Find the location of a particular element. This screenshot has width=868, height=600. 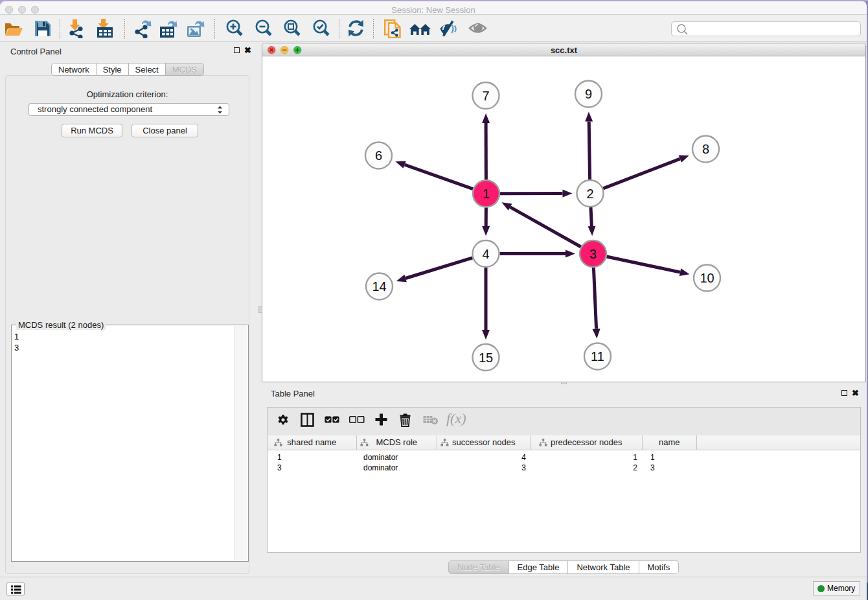

svg-text: 1 is located at coordinates (486, 193).